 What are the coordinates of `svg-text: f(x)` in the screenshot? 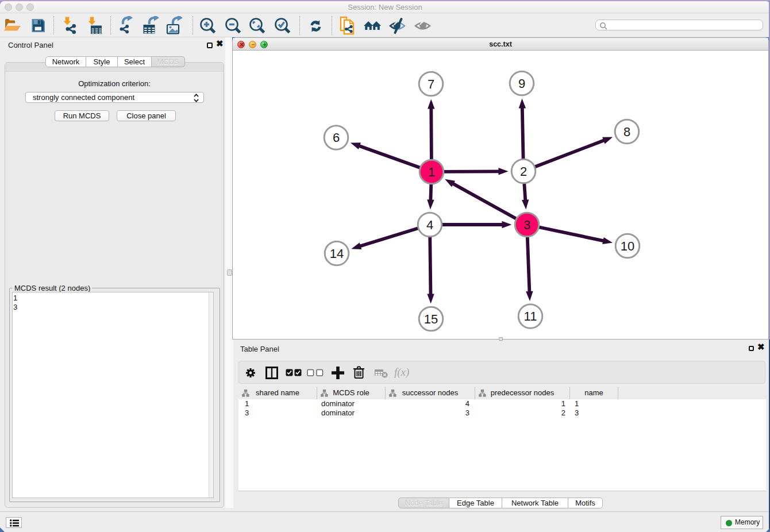 It's located at (402, 372).